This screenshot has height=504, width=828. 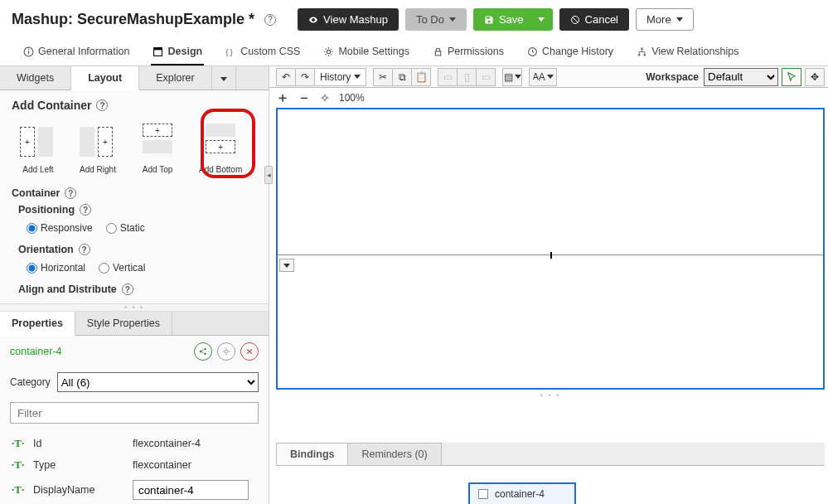 What do you see at coordinates (177, 53) in the screenshot?
I see `tab-design: Design` at bounding box center [177, 53].